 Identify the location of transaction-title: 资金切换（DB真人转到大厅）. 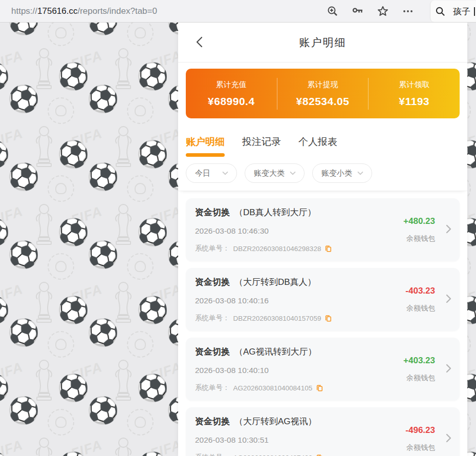
(290, 212).